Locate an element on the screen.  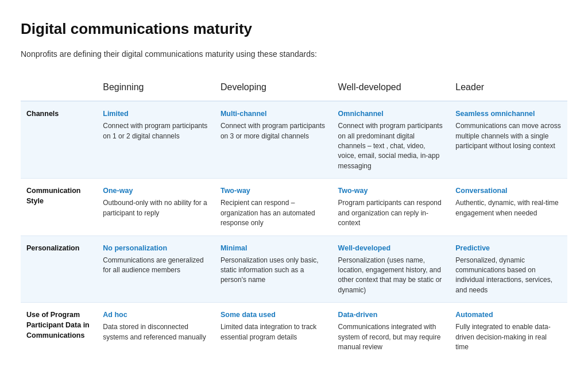
cell-body: Program participants can respond and org… is located at coordinates (392, 213).